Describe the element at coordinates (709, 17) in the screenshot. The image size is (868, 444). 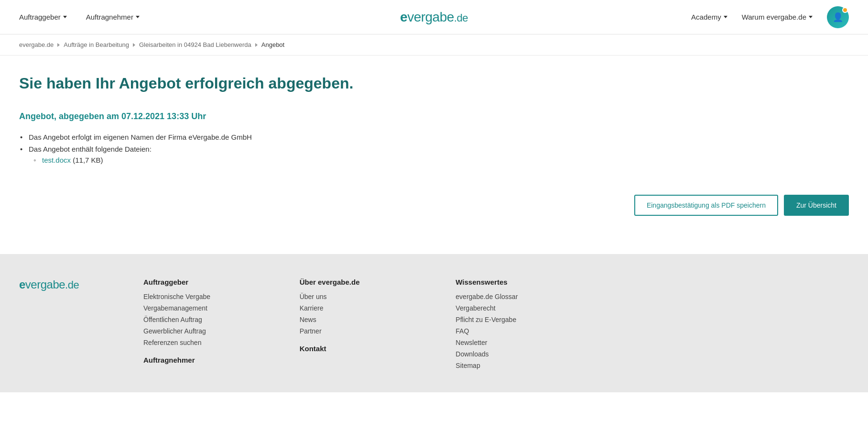
I see `nav-academy: Academy` at that location.